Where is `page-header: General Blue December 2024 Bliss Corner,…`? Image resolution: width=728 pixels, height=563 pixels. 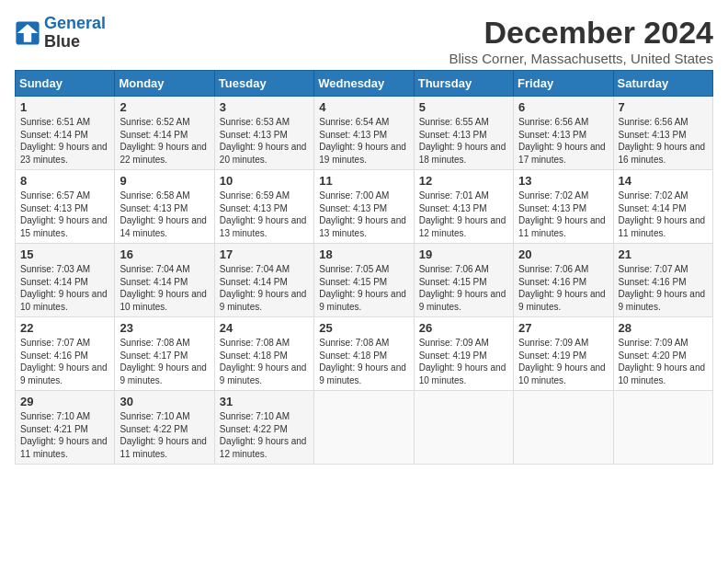 page-header: General Blue December 2024 Bliss Corner,… is located at coordinates (364, 40).